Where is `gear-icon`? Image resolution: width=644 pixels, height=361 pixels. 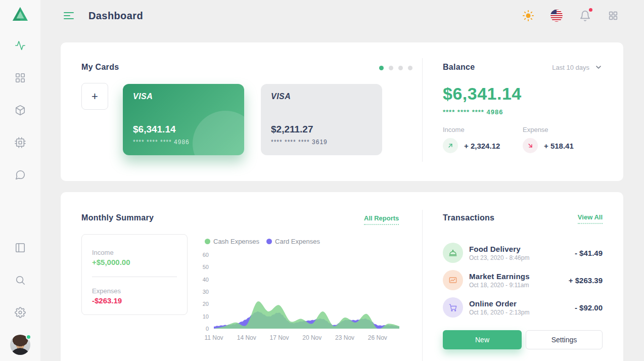
gear-icon is located at coordinates (20, 312).